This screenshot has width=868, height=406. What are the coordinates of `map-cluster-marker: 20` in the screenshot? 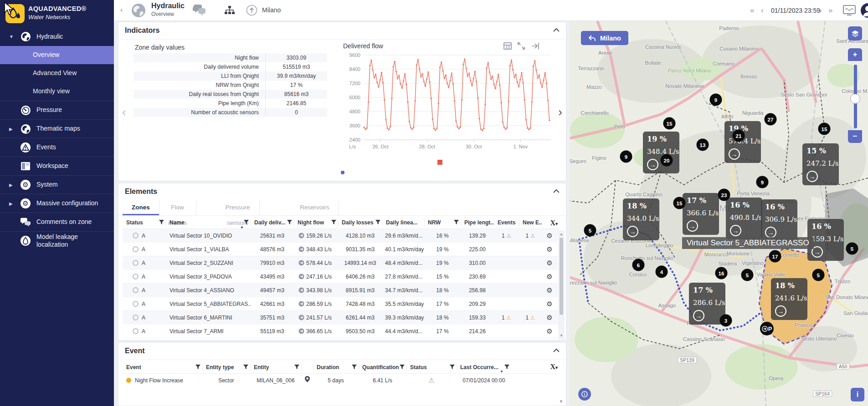 It's located at (667, 160).